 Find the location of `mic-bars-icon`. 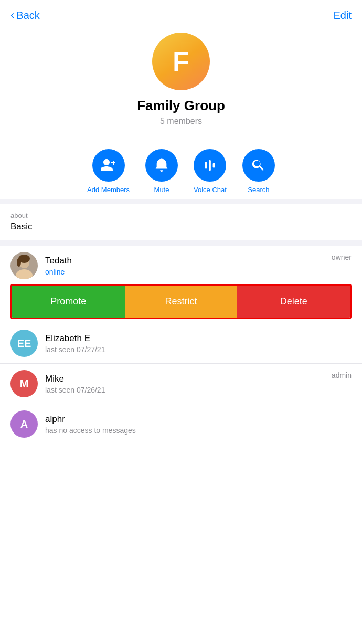

mic-bars-icon is located at coordinates (210, 165).